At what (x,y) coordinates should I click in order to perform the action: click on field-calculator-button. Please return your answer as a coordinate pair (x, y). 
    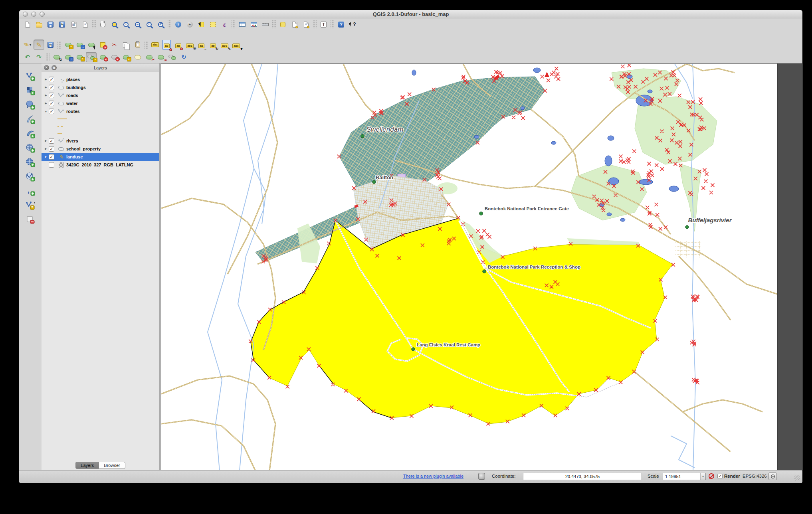
    Looking at the image, I should click on (254, 24).